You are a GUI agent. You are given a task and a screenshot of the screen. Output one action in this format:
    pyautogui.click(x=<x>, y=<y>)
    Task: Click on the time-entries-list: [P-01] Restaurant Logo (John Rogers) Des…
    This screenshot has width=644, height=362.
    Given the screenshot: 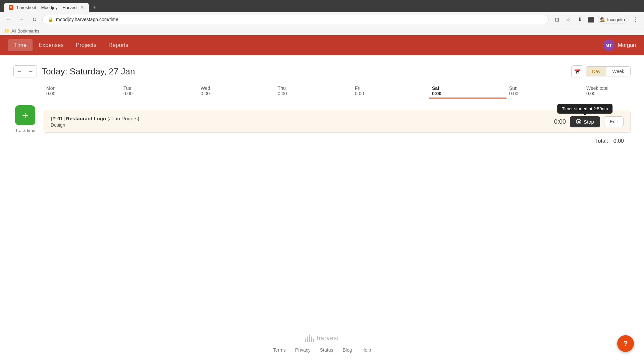 What is the action you would take?
    pyautogui.click(x=337, y=122)
    